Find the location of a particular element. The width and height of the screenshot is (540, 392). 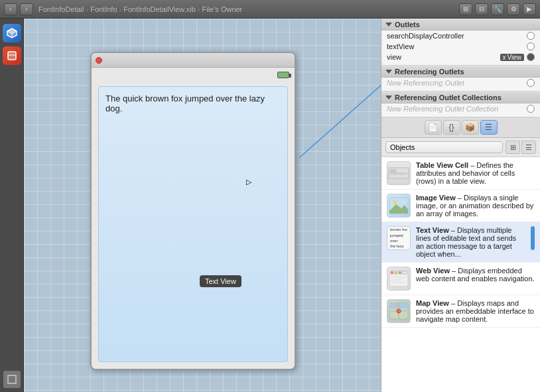

grid-view-button: ⊞ is located at coordinates (513, 147).